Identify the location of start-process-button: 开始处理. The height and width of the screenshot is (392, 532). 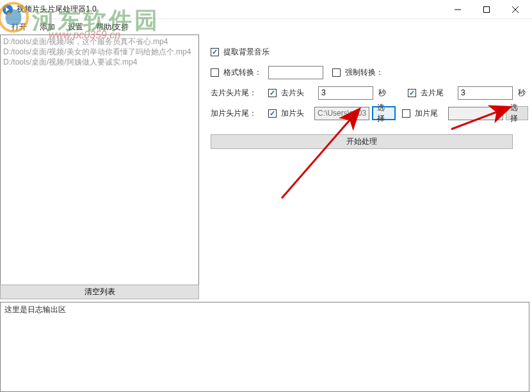
(362, 142).